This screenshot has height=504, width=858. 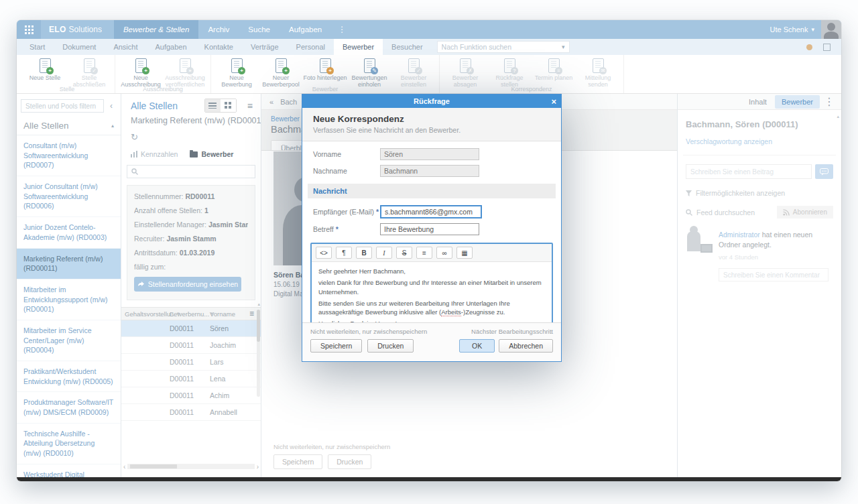 What do you see at coordinates (810, 47) in the screenshot?
I see `pin-icon` at bounding box center [810, 47].